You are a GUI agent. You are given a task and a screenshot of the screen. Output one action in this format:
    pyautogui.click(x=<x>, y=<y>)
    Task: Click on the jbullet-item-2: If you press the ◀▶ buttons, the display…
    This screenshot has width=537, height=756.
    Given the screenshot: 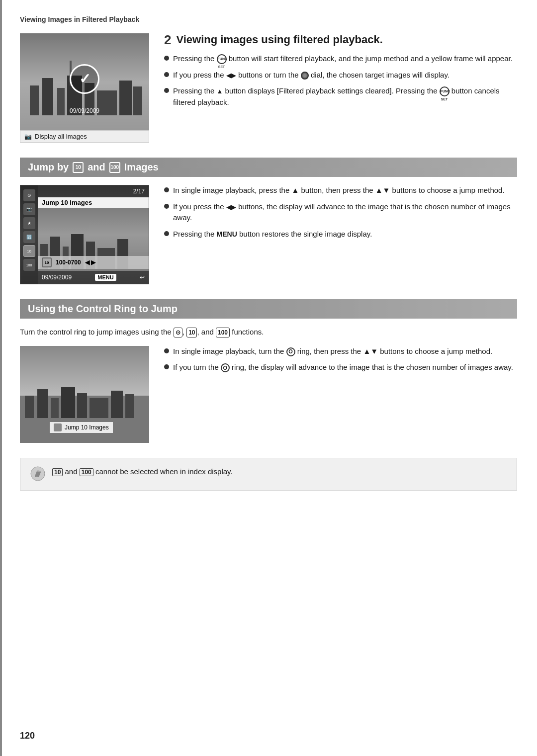 What is the action you would take?
    pyautogui.click(x=341, y=213)
    